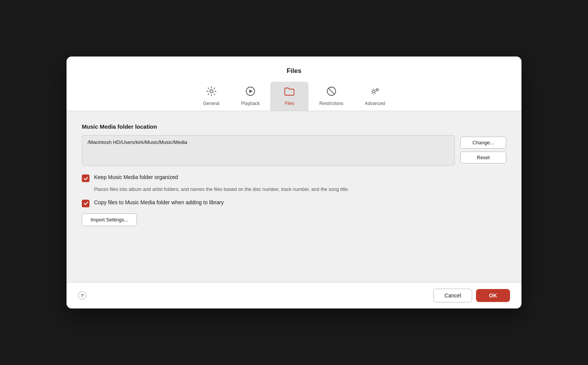 Image resolution: width=588 pixels, height=365 pixels. I want to click on tab-restrictions: Restrictions, so click(331, 96).